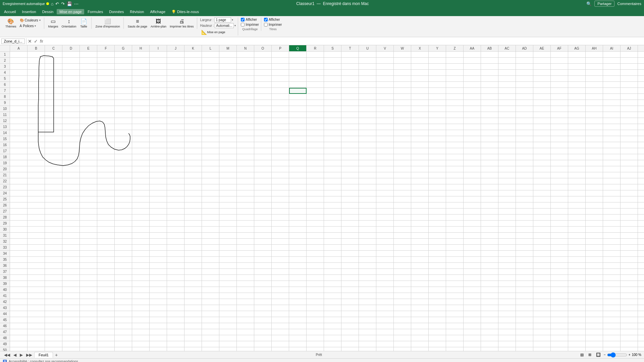  What do you see at coordinates (106, 55) in the screenshot?
I see `cell-F1` at bounding box center [106, 55].